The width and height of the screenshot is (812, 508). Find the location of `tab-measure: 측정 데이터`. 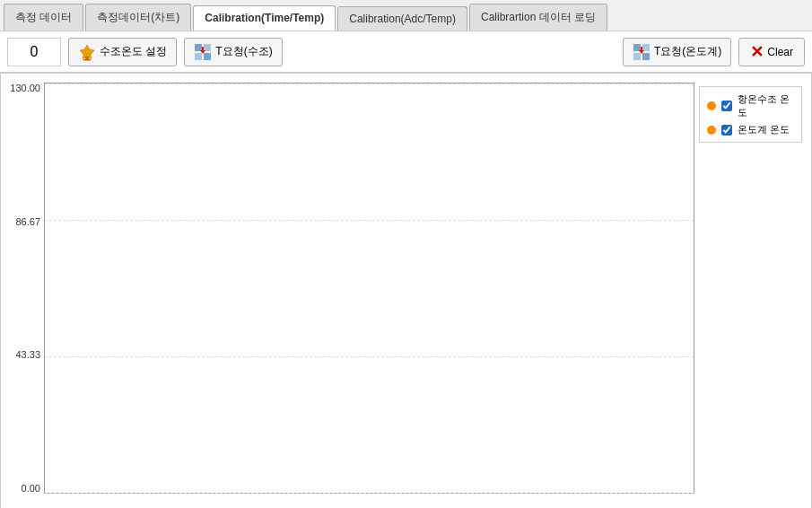

tab-measure: 측정 데이터 is located at coordinates (43, 17).